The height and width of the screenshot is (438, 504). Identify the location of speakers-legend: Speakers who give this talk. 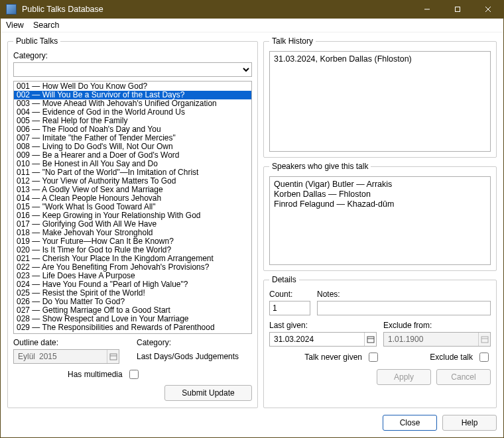
(320, 166).